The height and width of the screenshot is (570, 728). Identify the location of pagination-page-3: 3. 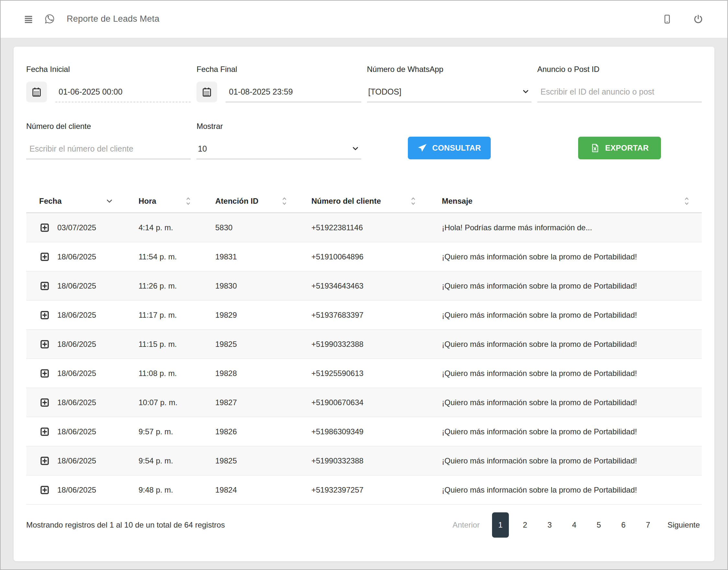
(550, 525).